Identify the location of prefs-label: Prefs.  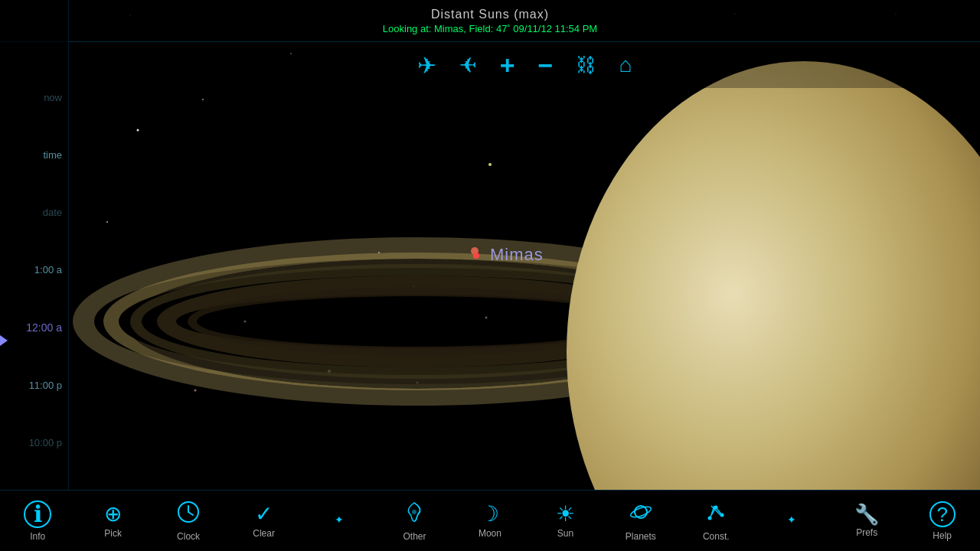
(867, 533).